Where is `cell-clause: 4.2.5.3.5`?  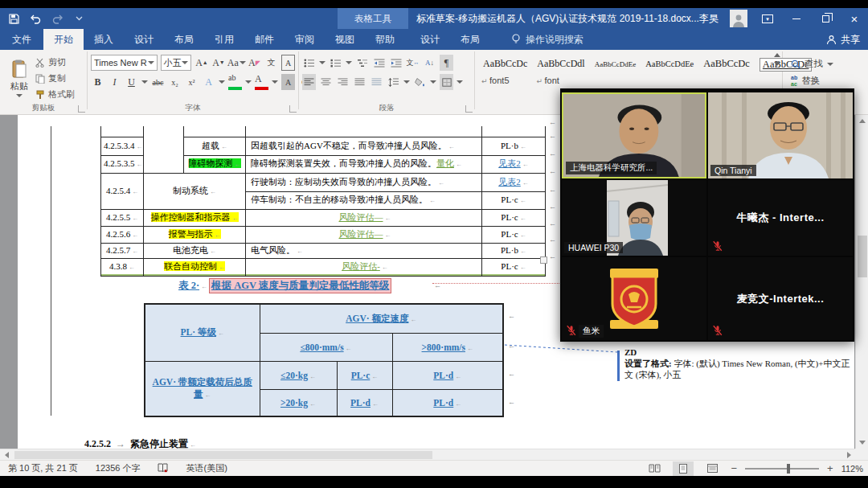 cell-clause: 4.2.5.3.5 is located at coordinates (122, 164).